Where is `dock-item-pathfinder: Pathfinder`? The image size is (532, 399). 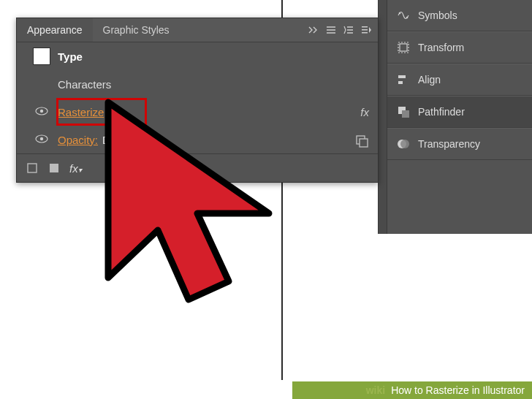
dock-item-pathfinder: Pathfinder is located at coordinates (460, 112).